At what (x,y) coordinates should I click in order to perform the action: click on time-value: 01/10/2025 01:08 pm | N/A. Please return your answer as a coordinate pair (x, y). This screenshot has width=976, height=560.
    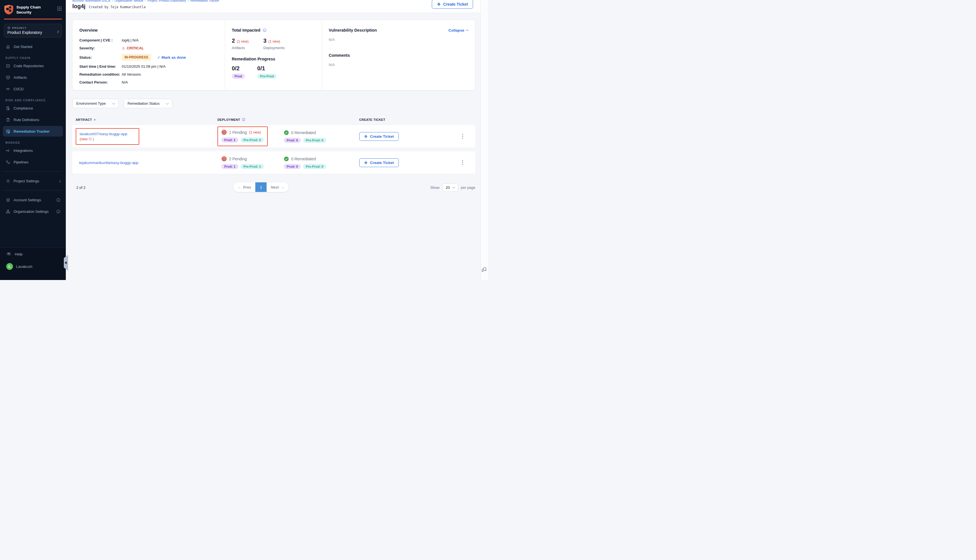
    Looking at the image, I should click on (170, 66).